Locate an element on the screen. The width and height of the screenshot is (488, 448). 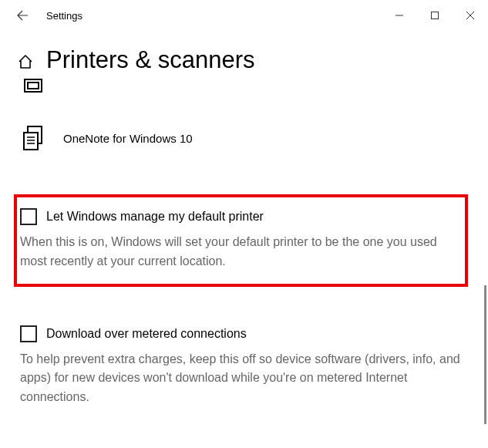
metered-checkbox-row: Download over metered connections is located at coordinates (242, 334).